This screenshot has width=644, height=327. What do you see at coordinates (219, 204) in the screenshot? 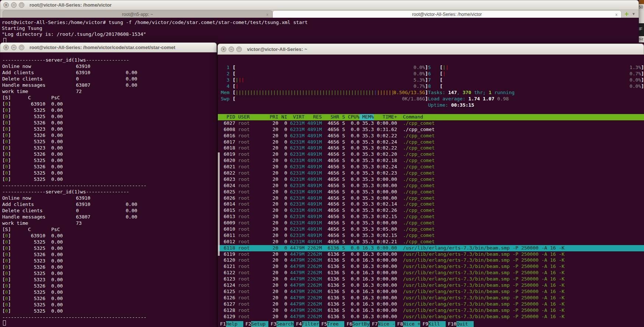
I see `scrollbar` at bounding box center [219, 204].